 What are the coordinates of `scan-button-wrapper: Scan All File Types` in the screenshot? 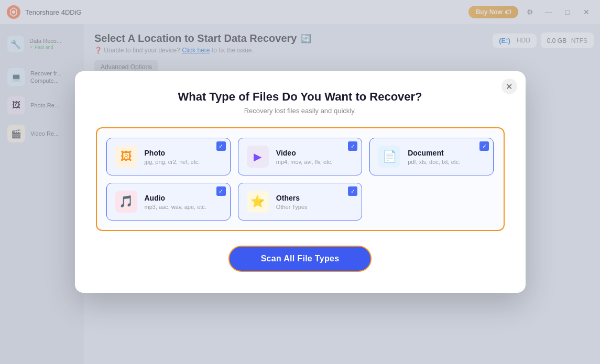 It's located at (300, 259).